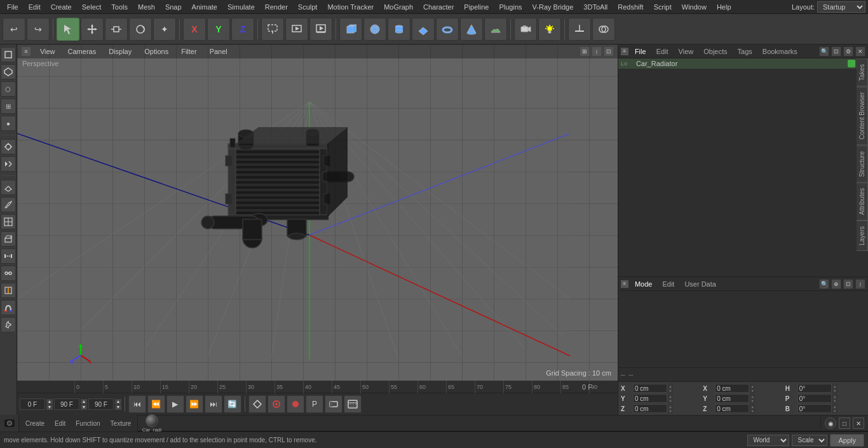 This screenshot has width=868, height=448. Describe the element at coordinates (156, 51) in the screenshot. I see `vp-options-menu: Options` at that location.